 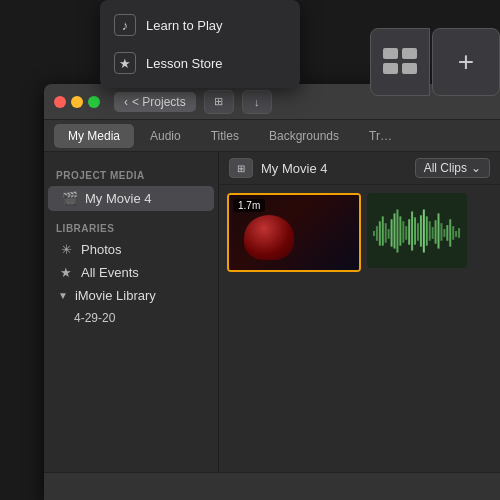 What do you see at coordinates (241, 168) in the screenshot?
I see `view-toggle-button: ⊞` at bounding box center [241, 168].